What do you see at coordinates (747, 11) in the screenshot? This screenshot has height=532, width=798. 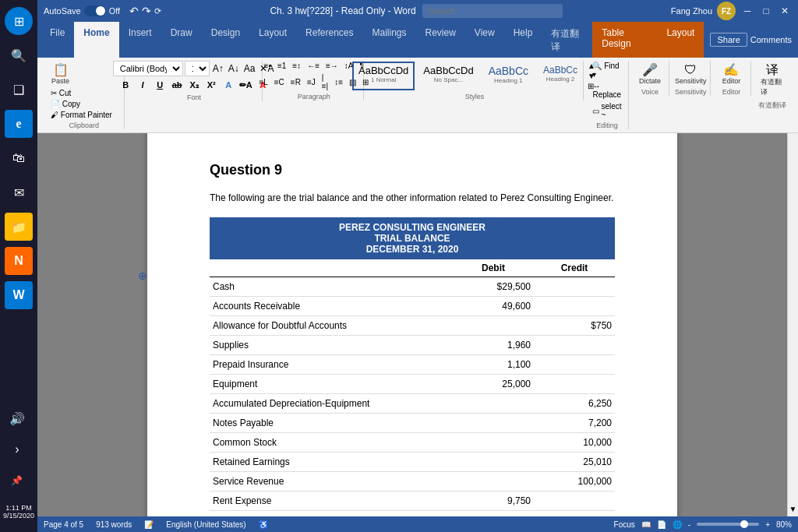 I see `minimize-button: ─` at bounding box center [747, 11].